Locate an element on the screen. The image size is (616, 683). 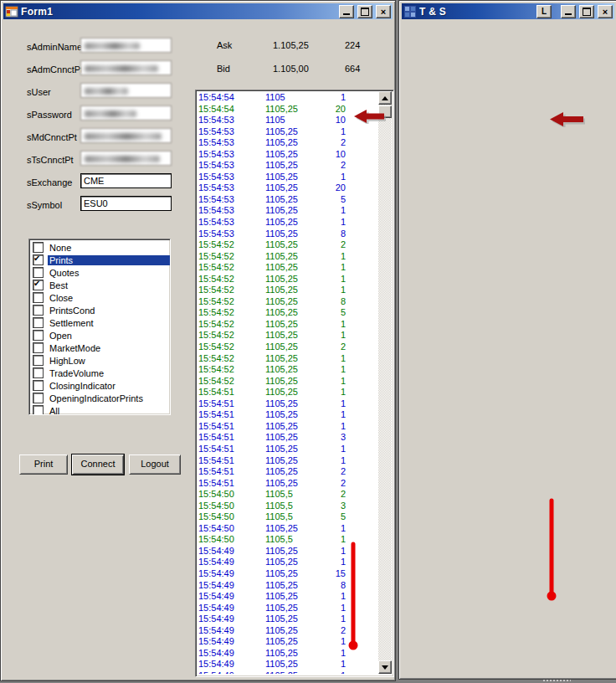
tape-row: 15:54:491105,2515 is located at coordinates (287, 574).